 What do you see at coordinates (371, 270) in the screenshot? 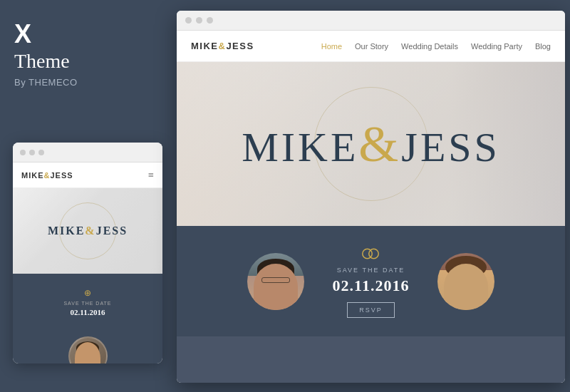
I see `save-the-date-label: SAVE THE DATE` at bounding box center [371, 270].